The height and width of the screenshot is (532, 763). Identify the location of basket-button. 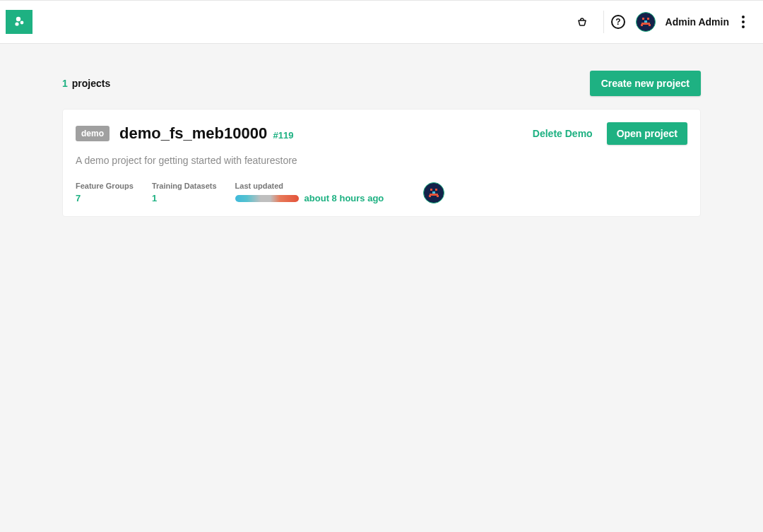
(582, 22).